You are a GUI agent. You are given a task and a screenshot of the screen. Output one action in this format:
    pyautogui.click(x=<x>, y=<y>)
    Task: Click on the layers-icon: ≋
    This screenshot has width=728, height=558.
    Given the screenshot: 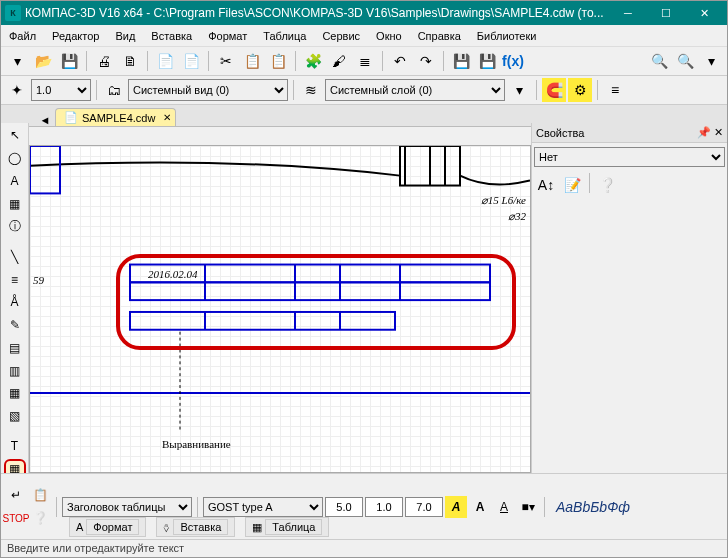 What is the action you would take?
    pyautogui.click(x=311, y=90)
    